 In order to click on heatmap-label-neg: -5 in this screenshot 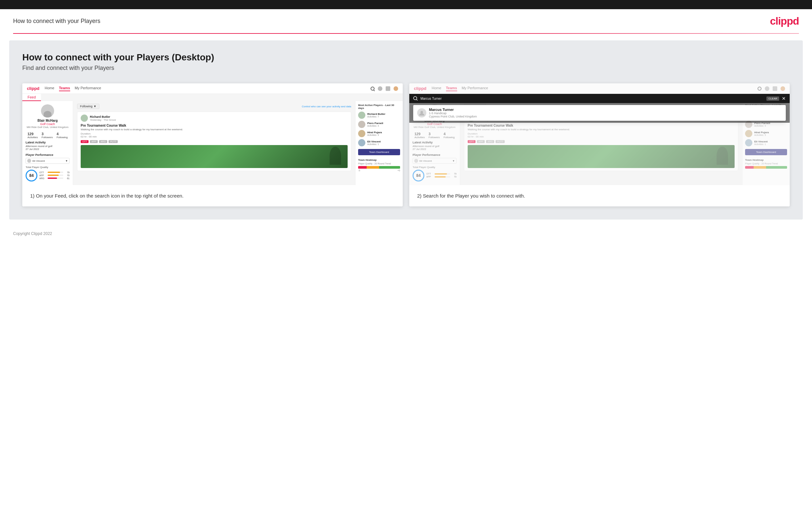, I will do `click(359, 171)`.